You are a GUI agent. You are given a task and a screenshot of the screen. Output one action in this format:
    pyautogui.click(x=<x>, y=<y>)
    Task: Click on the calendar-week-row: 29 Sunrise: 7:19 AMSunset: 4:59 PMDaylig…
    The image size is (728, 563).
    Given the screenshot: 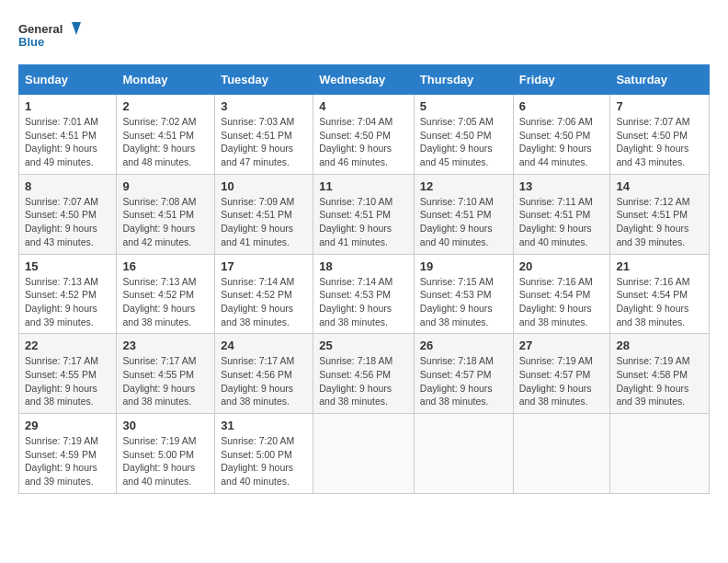 What is the action you would take?
    pyautogui.click(x=364, y=454)
    